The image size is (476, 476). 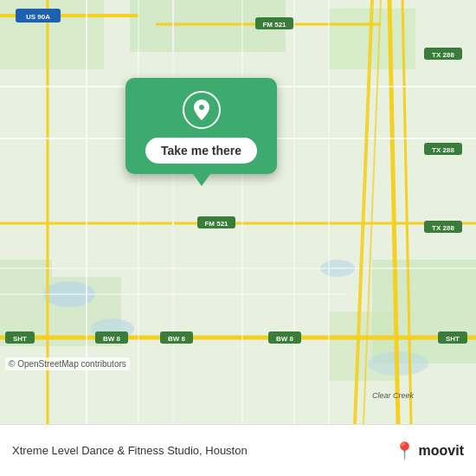 What do you see at coordinates (38, 17) in the screenshot?
I see `svg-text: US 90A` at bounding box center [38, 17].